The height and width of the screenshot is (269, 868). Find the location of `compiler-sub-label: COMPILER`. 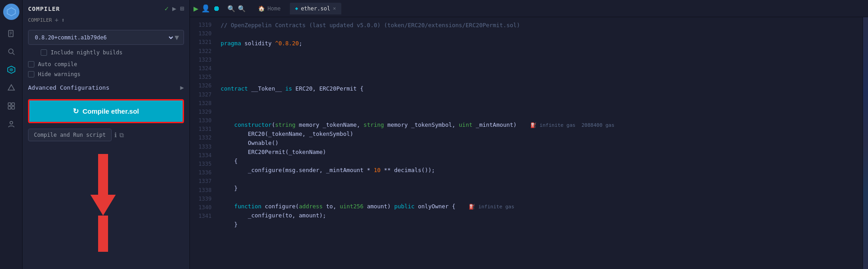

compiler-sub-label: COMPILER is located at coordinates (40, 20).